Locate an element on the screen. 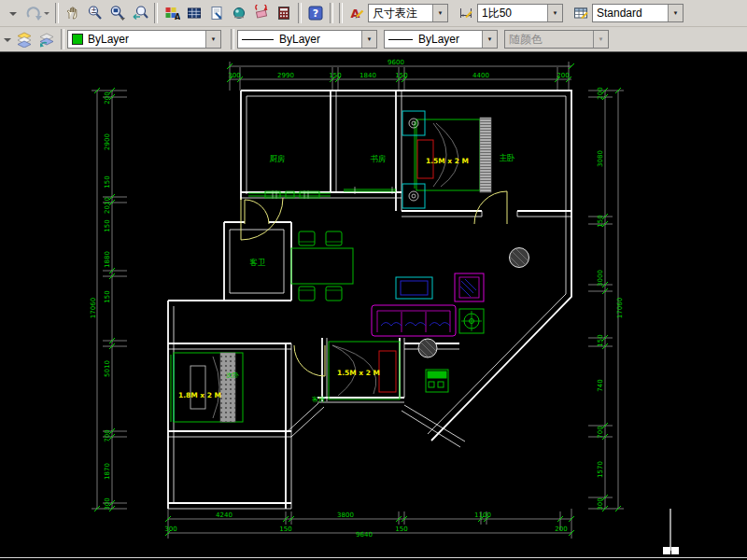  svg-text: 3000 is located at coordinates (600, 278).